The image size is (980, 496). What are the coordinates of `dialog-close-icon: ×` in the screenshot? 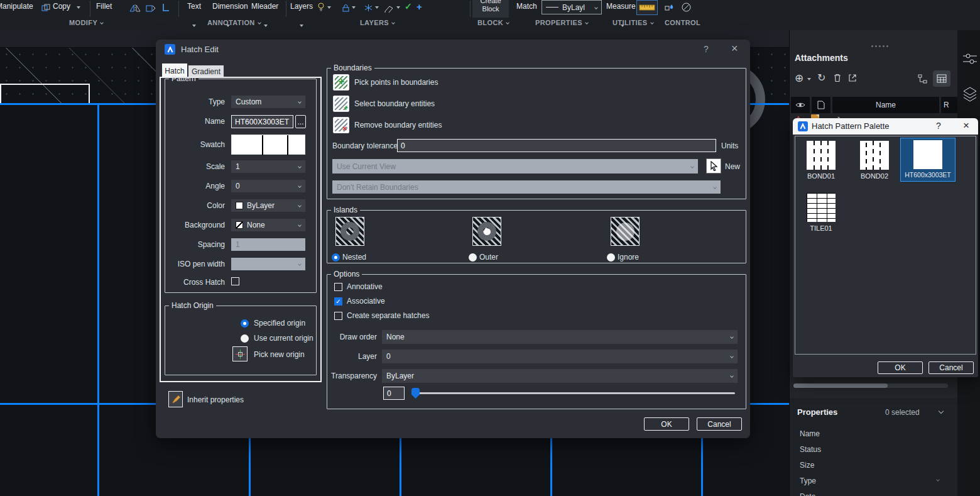 It's located at (735, 49).